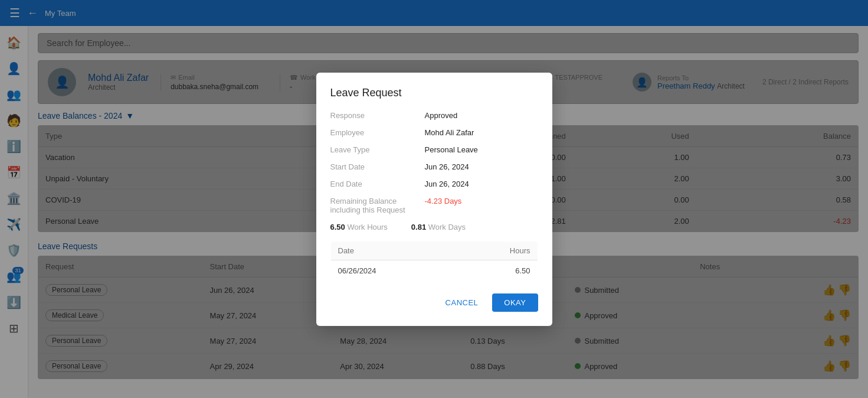  What do you see at coordinates (378, 167) in the screenshot?
I see `modal-label-start_date: Start Date` at bounding box center [378, 167].